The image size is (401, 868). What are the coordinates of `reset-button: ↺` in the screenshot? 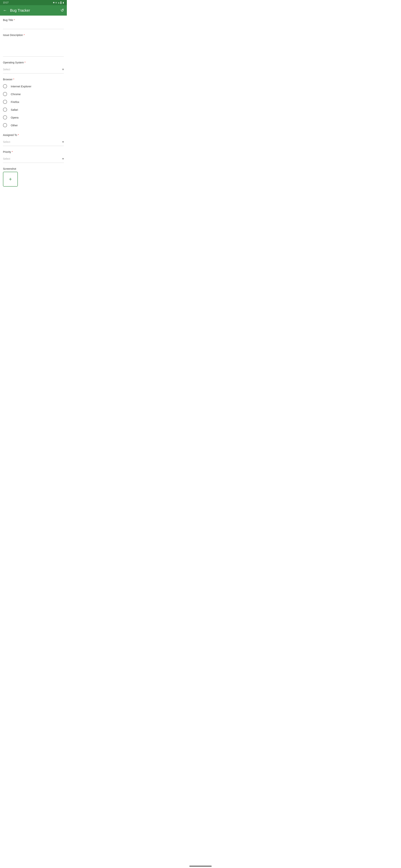 It's located at (62, 10).